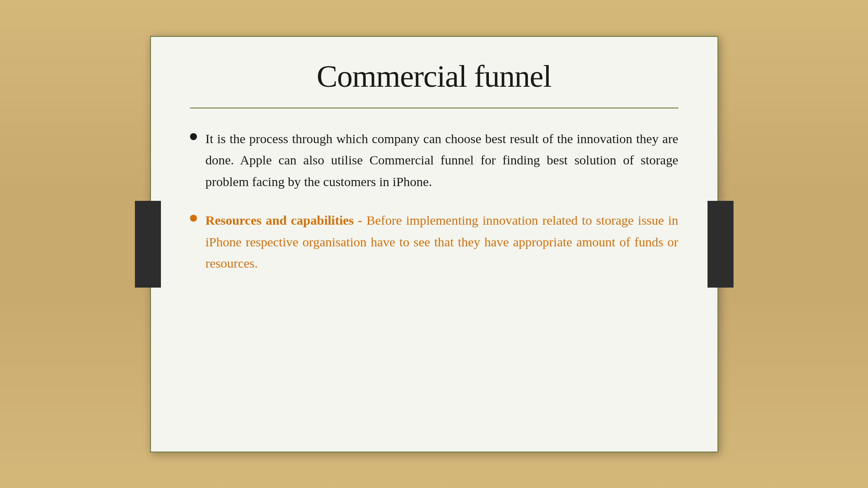 The image size is (868, 488). Describe the element at coordinates (721, 244) in the screenshot. I see `side-panel-right` at that location.